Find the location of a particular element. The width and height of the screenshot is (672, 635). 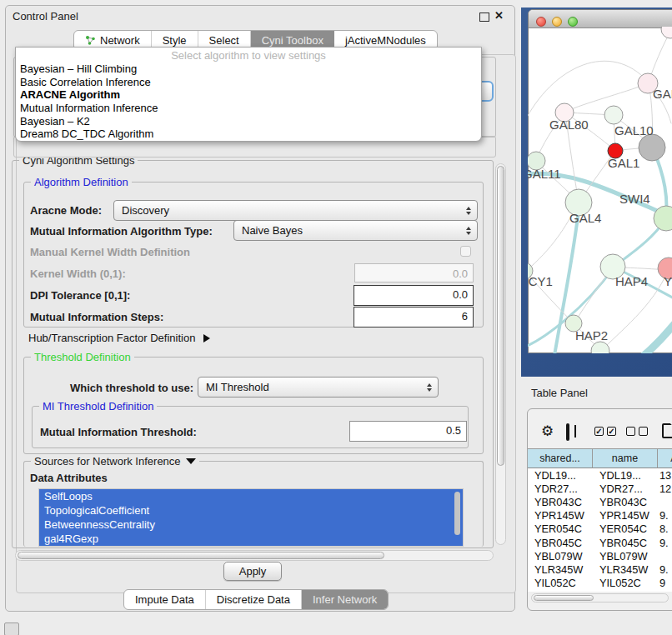

table-column-header: A is located at coordinates (665, 458).